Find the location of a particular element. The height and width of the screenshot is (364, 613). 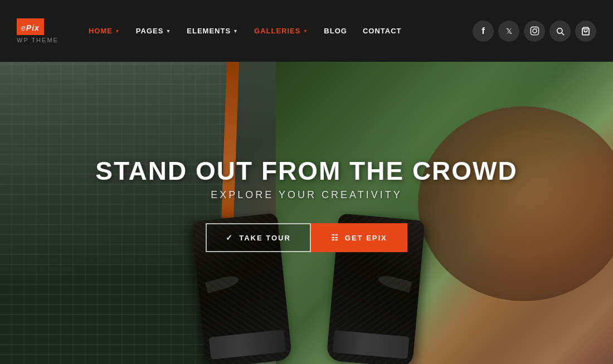

nav-item-galleries: GALLERIES ▼ is located at coordinates (281, 31).